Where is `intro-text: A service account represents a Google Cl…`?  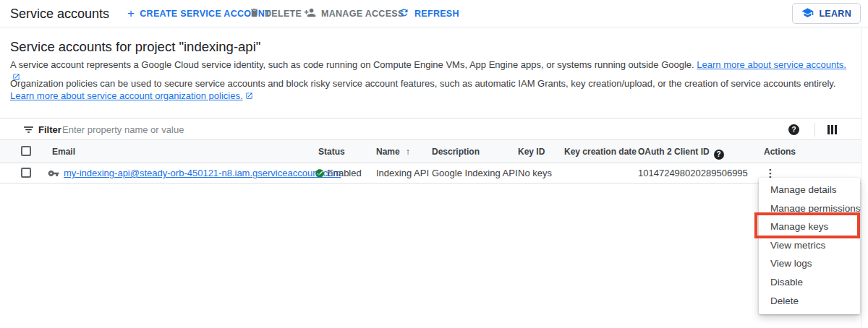 intro-text: A service account represents a Google Cl… is located at coordinates (352, 65).